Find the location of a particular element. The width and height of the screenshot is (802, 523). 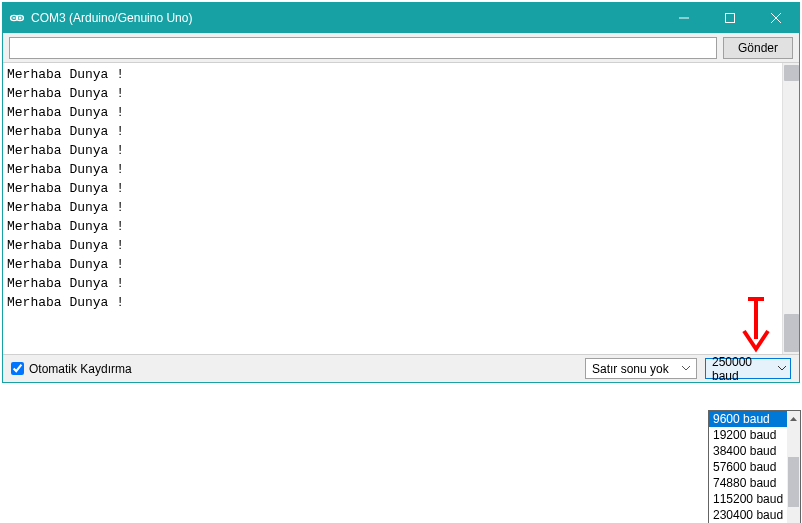

serial-input is located at coordinates (363, 48).